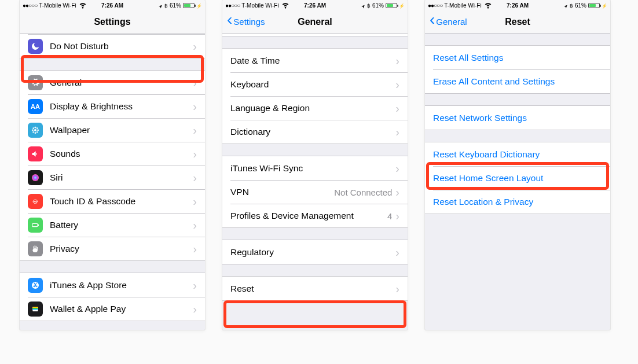 This screenshot has height=364, width=638. Describe the element at coordinates (122, 225) in the screenshot. I see `row-label: Battery` at that location.